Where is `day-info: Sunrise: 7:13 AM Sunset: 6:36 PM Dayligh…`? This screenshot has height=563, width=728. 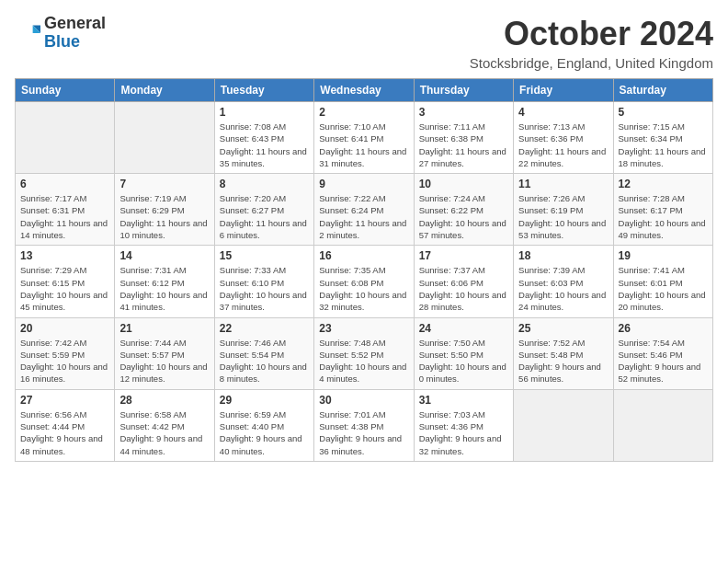 day-info: Sunrise: 7:13 AM Sunset: 6:36 PM Dayligh… is located at coordinates (563, 145).